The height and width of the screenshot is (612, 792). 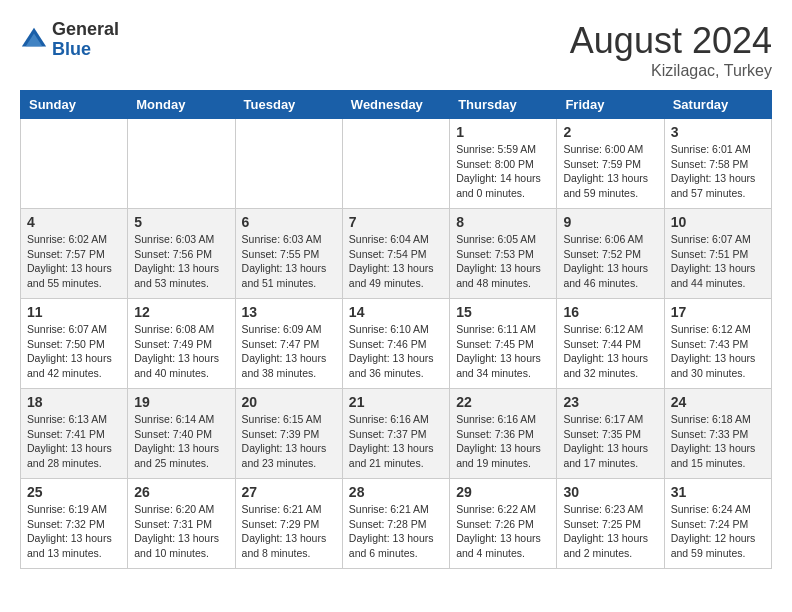 What do you see at coordinates (288, 105) in the screenshot?
I see `col-tuesday: Tuesday` at bounding box center [288, 105].